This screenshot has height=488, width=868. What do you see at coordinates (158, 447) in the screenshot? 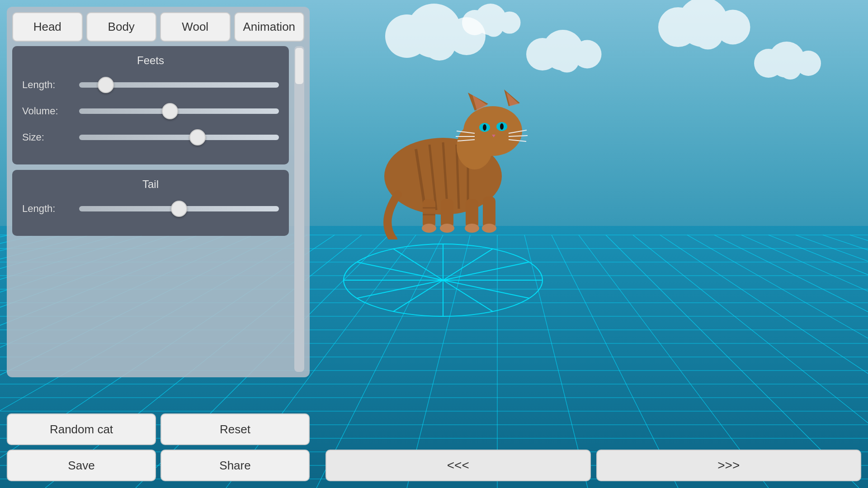
I see `bottom-buttons: Random cat Reset Save Share` at bounding box center [158, 447].